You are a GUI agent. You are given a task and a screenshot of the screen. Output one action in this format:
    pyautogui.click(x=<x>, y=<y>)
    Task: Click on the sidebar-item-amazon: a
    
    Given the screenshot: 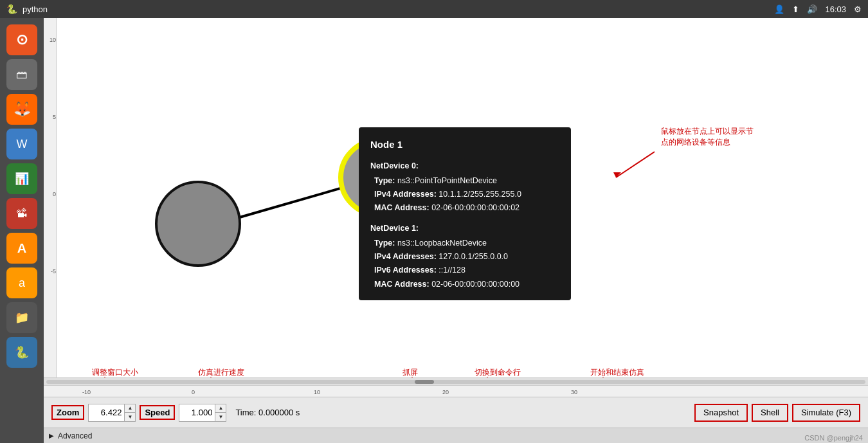 What is the action you would take?
    pyautogui.click(x=22, y=283)
    